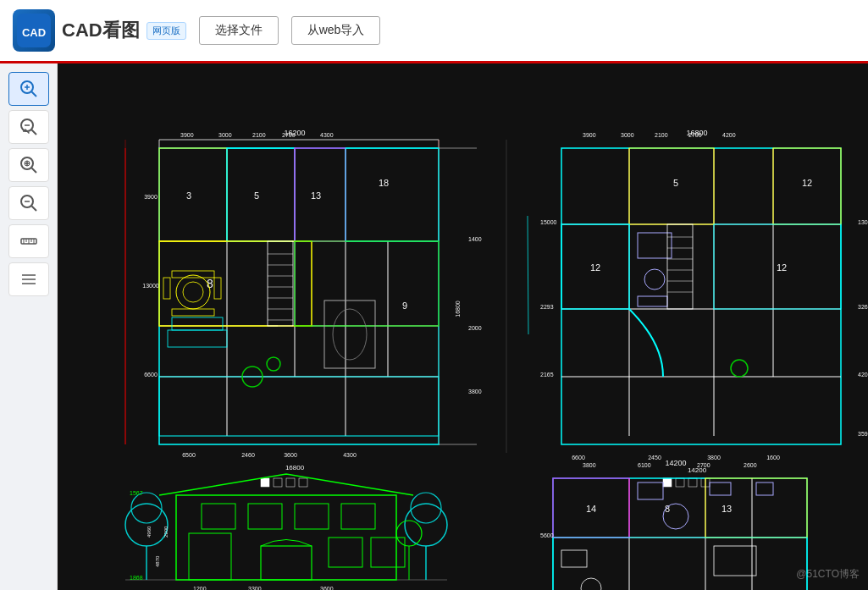 This screenshot has width=868, height=590. I want to click on svg-text: 18, so click(384, 183).